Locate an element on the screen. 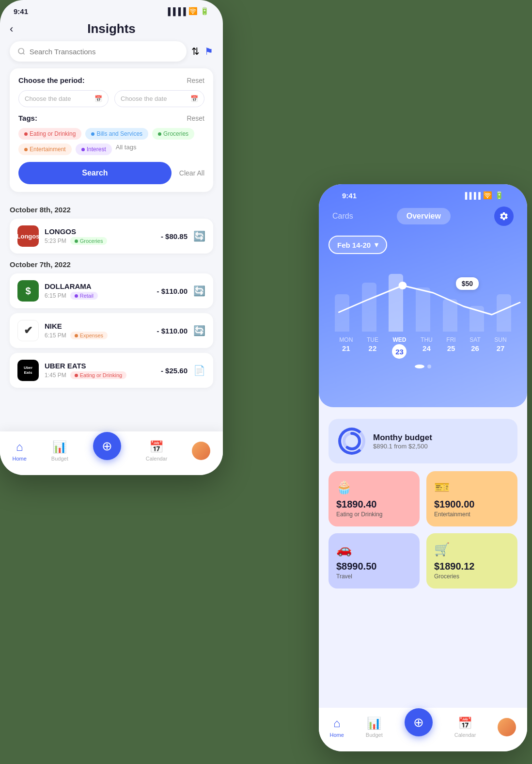  right-nav-calendar: 📅 Calendar is located at coordinates (465, 727).